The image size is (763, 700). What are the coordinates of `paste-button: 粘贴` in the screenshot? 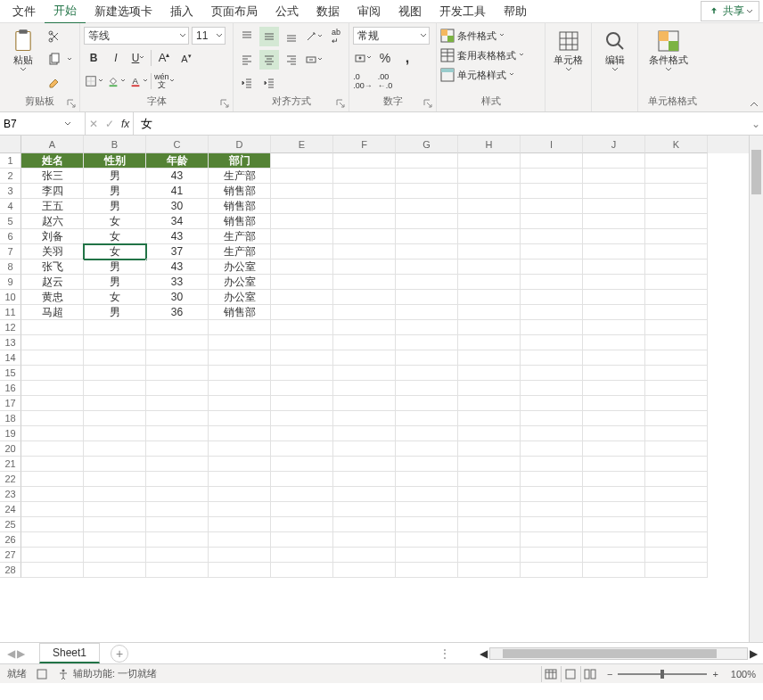 It's located at (23, 50).